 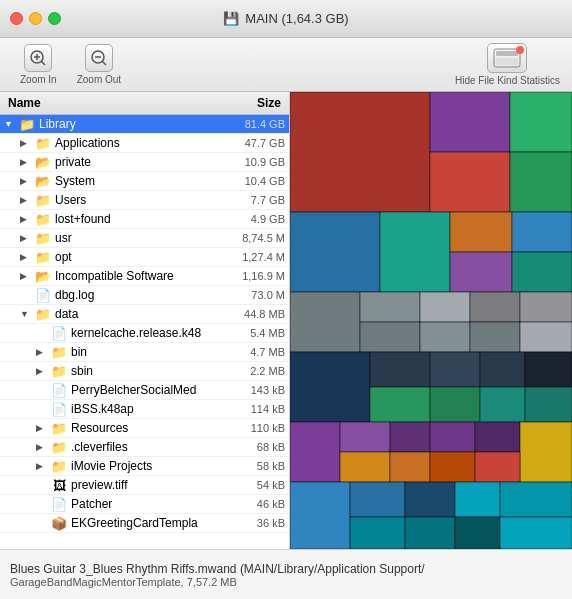 I want to click on file-size-label: 7.7 GB, so click(x=268, y=200).